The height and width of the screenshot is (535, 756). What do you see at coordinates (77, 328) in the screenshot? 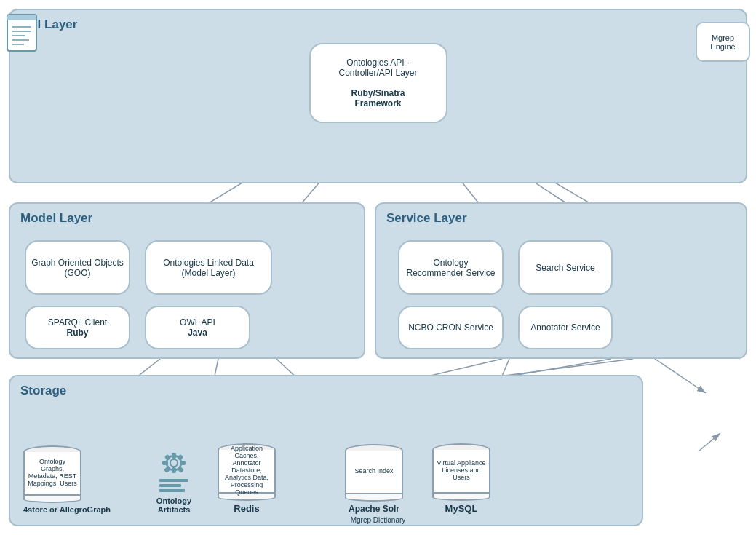
I see `sparql-box: SPARQL Client Ruby` at bounding box center [77, 328].